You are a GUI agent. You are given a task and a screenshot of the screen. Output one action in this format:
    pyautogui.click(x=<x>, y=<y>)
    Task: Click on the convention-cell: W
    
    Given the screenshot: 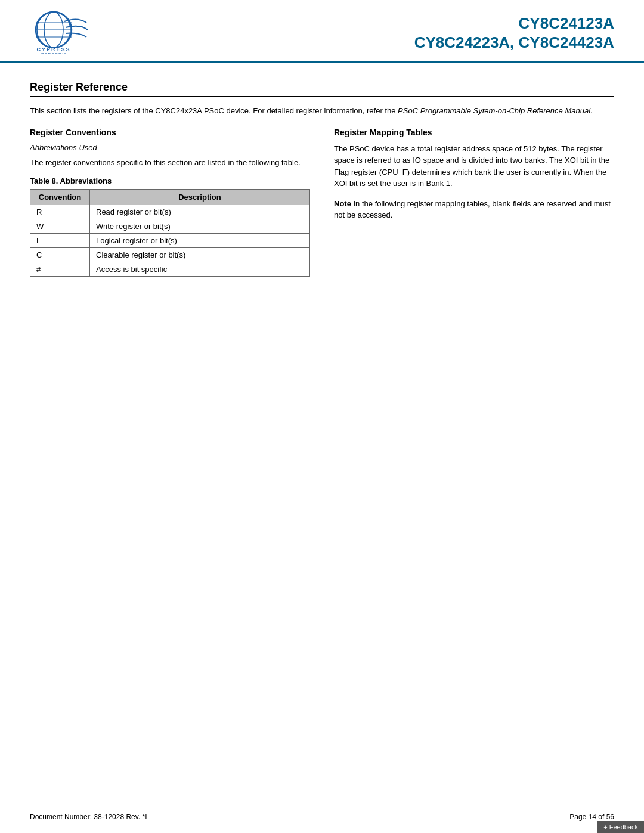 What is the action you would take?
    pyautogui.click(x=60, y=227)
    